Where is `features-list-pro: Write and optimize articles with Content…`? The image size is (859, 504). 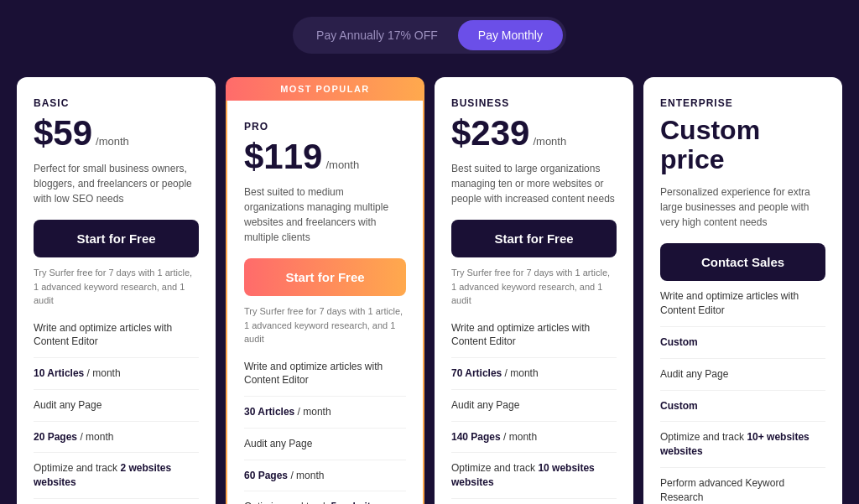 features-list-pro: Write and optimize articles with Content… is located at coordinates (325, 433).